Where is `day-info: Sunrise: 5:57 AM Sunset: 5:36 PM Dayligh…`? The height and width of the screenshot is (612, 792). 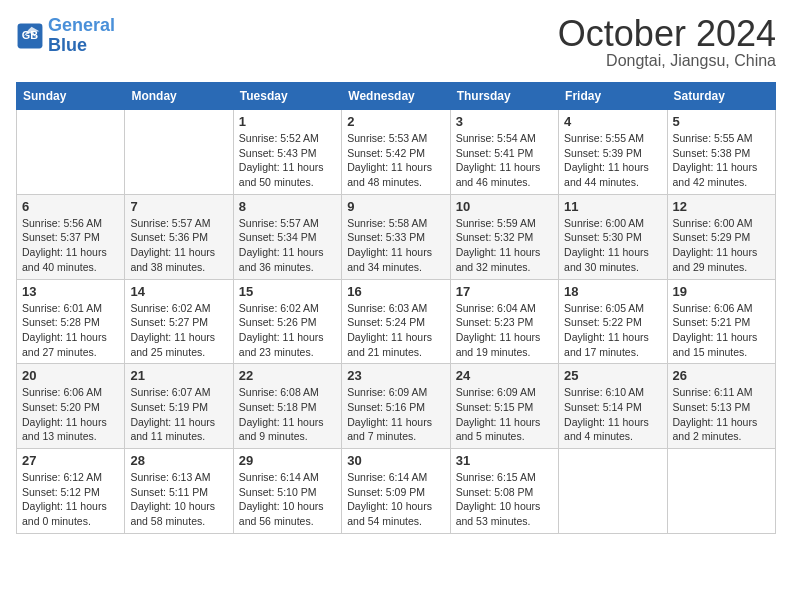
day-info: Sunrise: 5:57 AM Sunset: 5:36 PM Dayligh… is located at coordinates (178, 246).